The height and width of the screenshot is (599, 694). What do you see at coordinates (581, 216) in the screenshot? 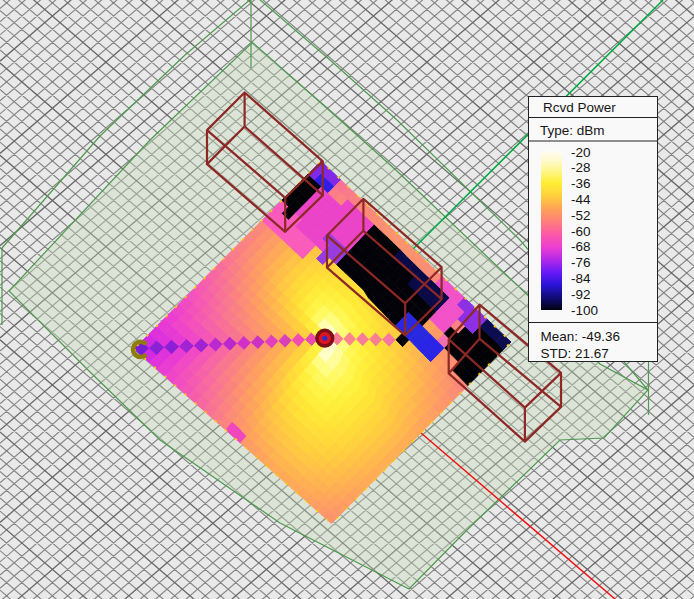
I see `svg-text: -52` at bounding box center [581, 216].